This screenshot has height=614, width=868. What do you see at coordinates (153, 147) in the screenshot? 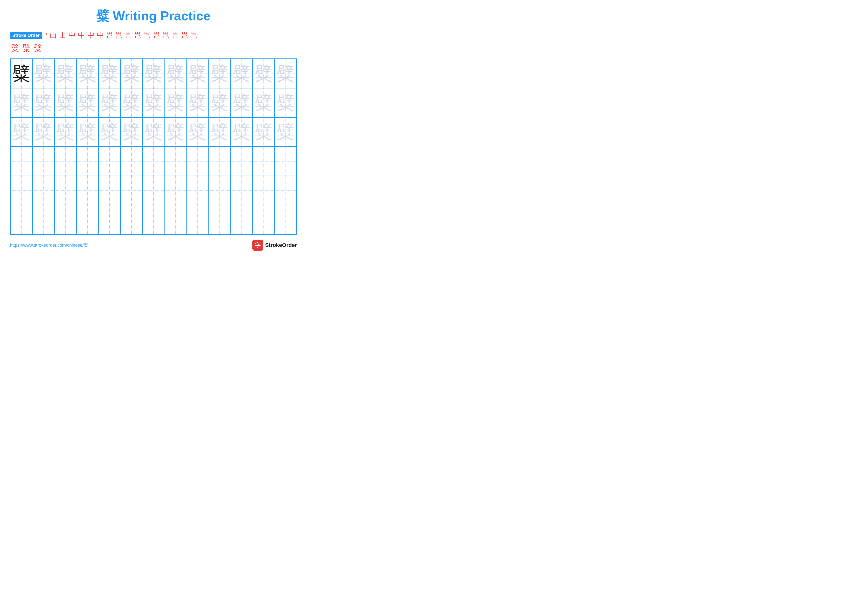
I see `practice-grid: 糪糪糪糪糪糪糪糪糪糪糪糪糪糪糪糪糪糪糪糪糪糪糪糪糪糪糪糪糪糪糪糪糪糪糪糪糪糪糪糪…` at bounding box center [153, 147].